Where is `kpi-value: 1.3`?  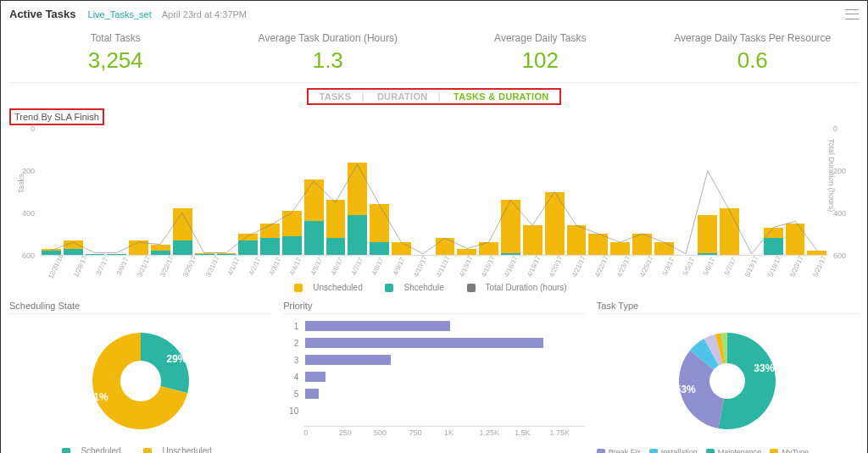
kpi-value: 1.3 is located at coordinates (329, 61).